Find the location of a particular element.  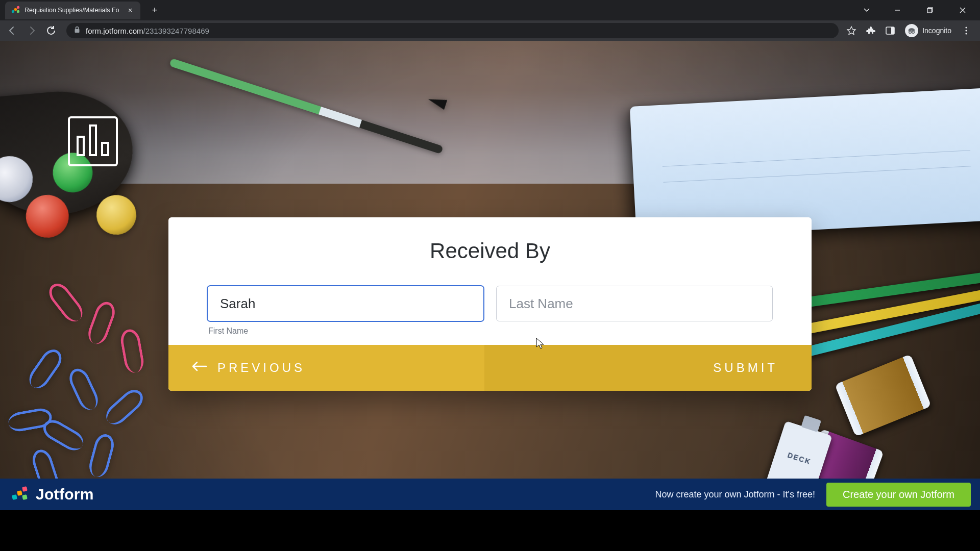

extensions-icon is located at coordinates (871, 31).